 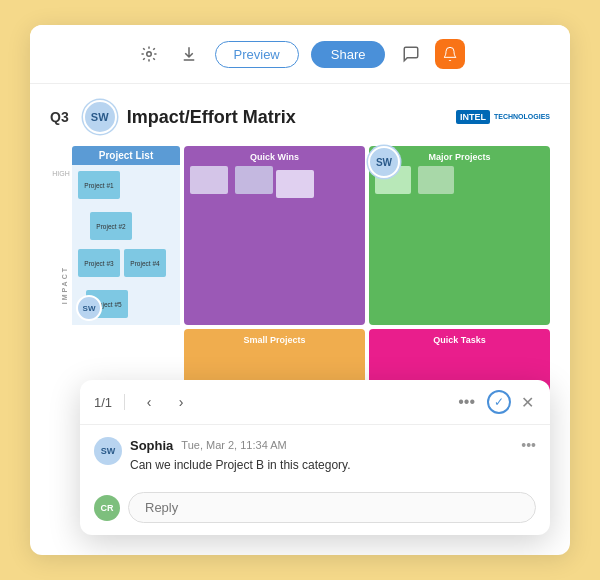 I want to click on list-item: Project #2, so click(x=111, y=226).